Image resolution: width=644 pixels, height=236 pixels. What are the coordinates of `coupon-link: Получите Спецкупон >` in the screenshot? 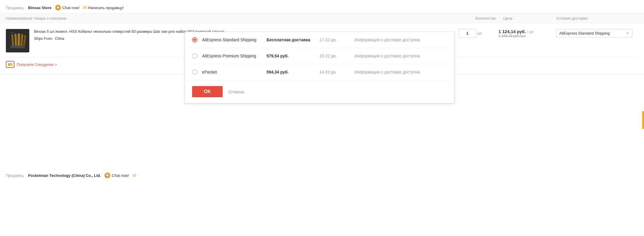 It's located at (37, 64).